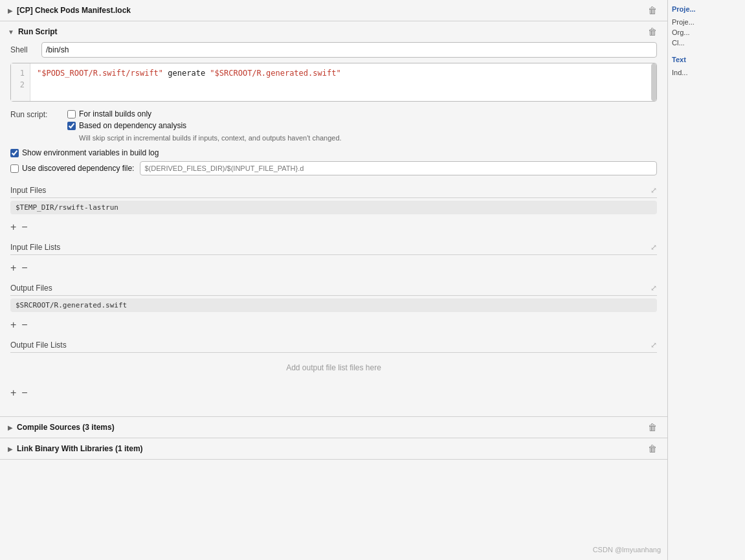 The width and height of the screenshot is (745, 560). What do you see at coordinates (13, 393) in the screenshot?
I see `output-file-lists-add-button: +` at bounding box center [13, 393].